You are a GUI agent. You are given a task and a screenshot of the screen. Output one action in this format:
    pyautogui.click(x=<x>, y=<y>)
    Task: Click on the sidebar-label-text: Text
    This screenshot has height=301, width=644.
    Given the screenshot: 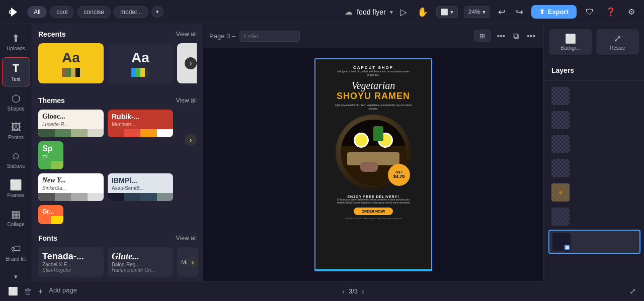 What is the action you would take?
    pyautogui.click(x=16, y=79)
    